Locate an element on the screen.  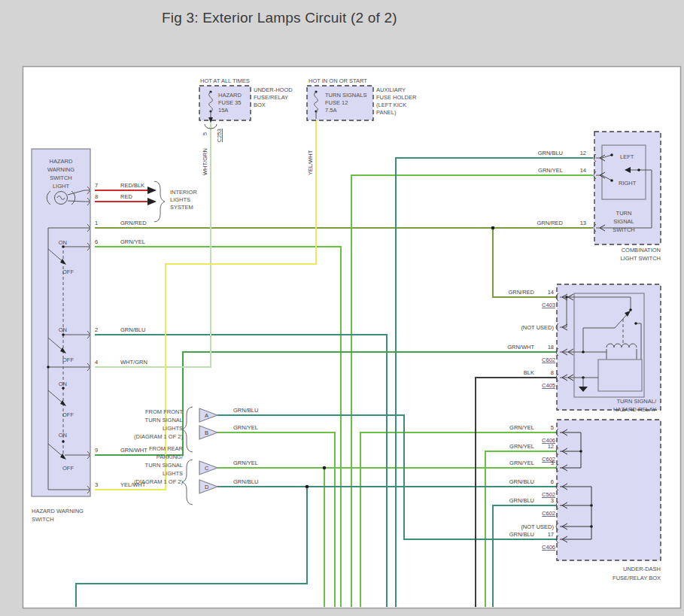
svg-text: 7.5A is located at coordinates (331, 110).